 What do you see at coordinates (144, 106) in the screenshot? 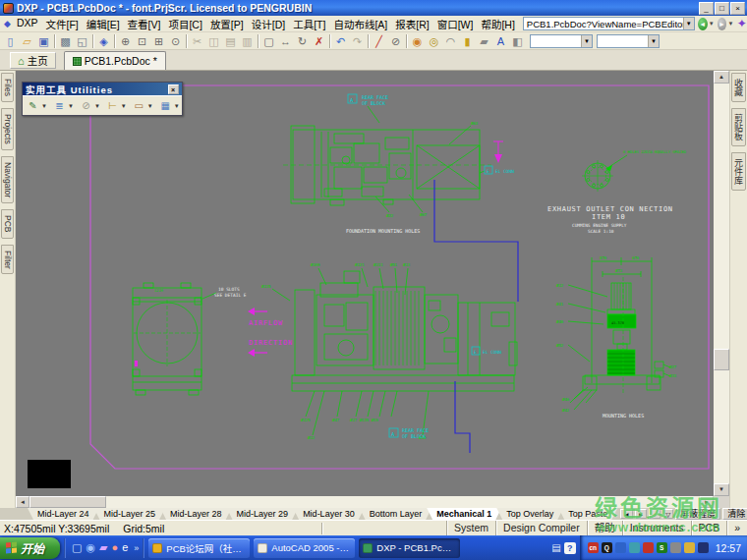
I see `room-utilities-button: ▭▼` at bounding box center [144, 106].